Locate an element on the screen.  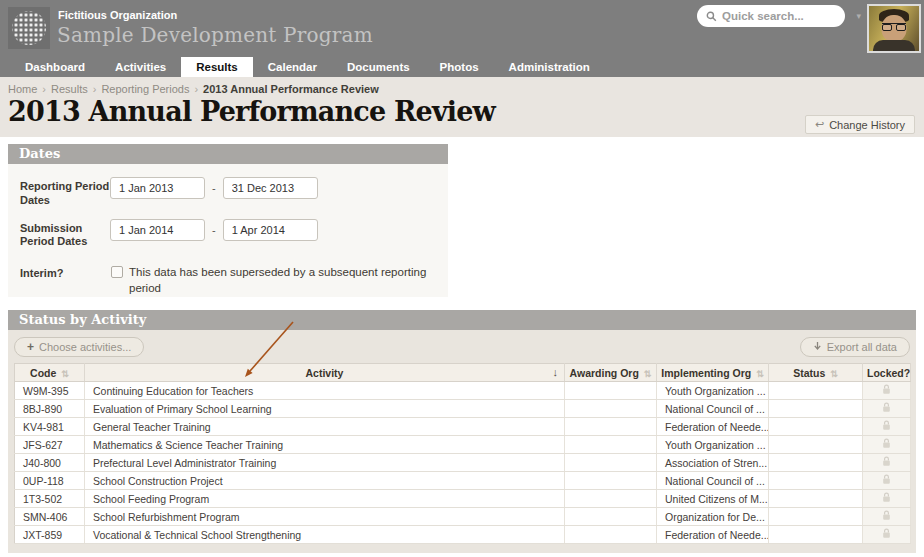
interim-label: Interim? is located at coordinates (65, 280).